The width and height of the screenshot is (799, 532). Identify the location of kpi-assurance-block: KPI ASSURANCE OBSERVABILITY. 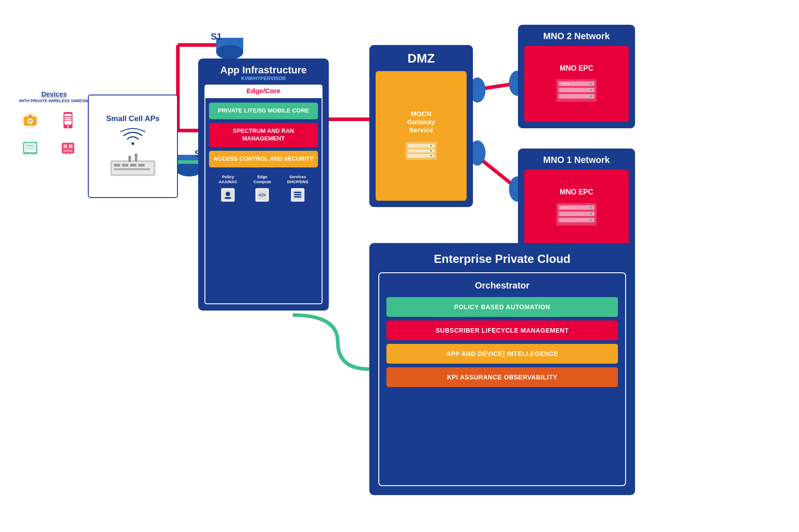
(502, 377).